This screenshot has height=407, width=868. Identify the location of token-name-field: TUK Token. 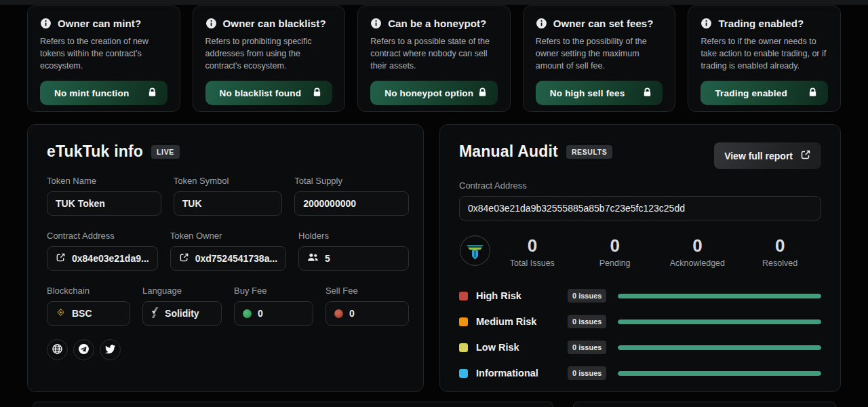
(104, 204).